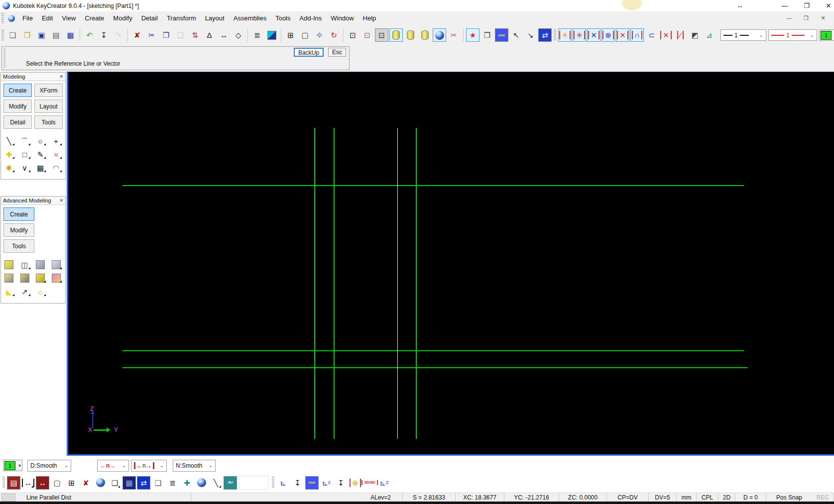 Image resolution: width=834 pixels, height=504 pixels. I want to click on window-swap-icon: ⇄, so click(545, 35).